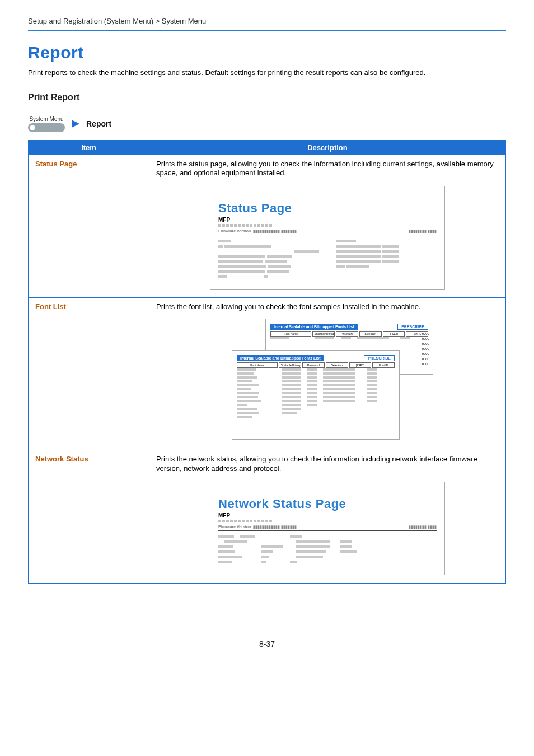 Image resolution: width=534 pixels, height=756 pixels. What do you see at coordinates (267, 30) in the screenshot?
I see `divider` at bounding box center [267, 30].